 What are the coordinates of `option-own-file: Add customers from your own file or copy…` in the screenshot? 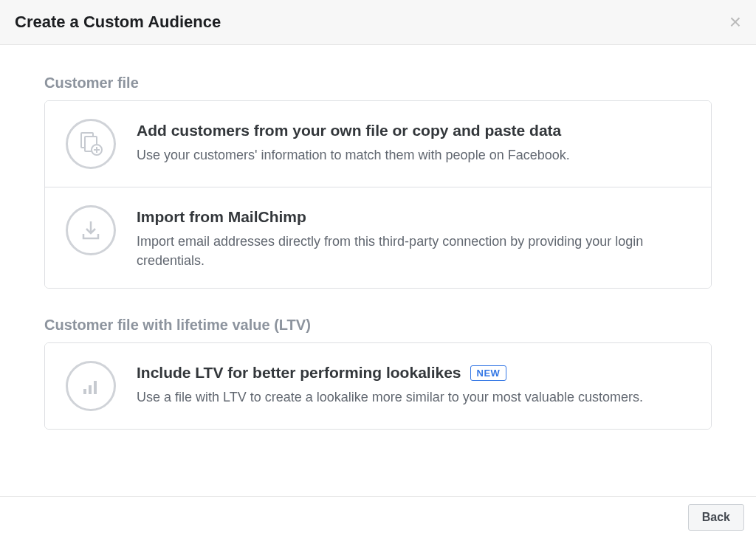 It's located at (378, 144).